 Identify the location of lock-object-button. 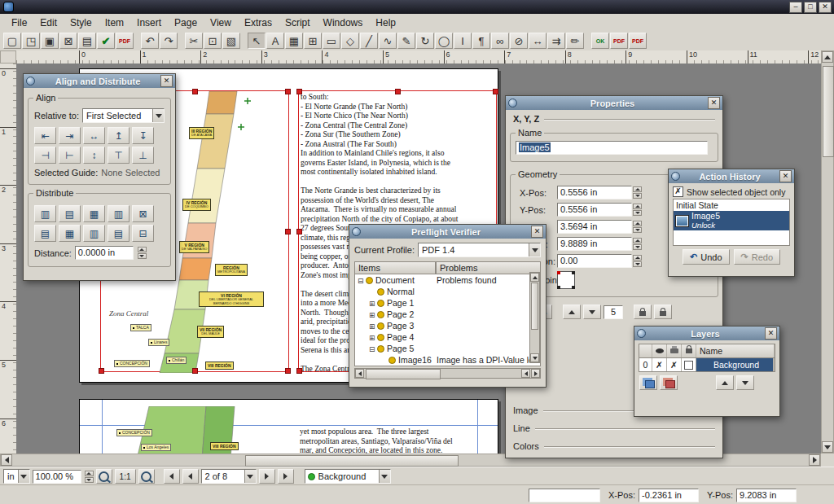
(643, 312).